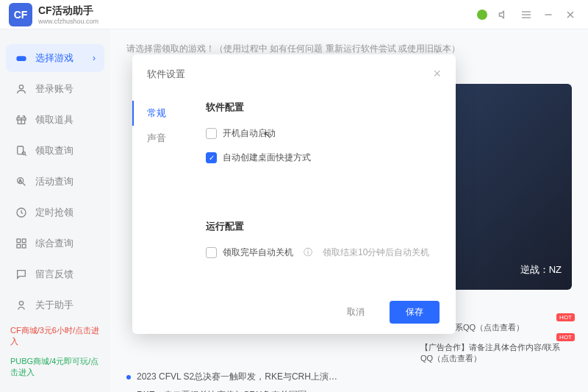 The width and height of the screenshot is (588, 392). I want to click on option-shortcut-label: 自动创建桌面快捷方式, so click(267, 157).